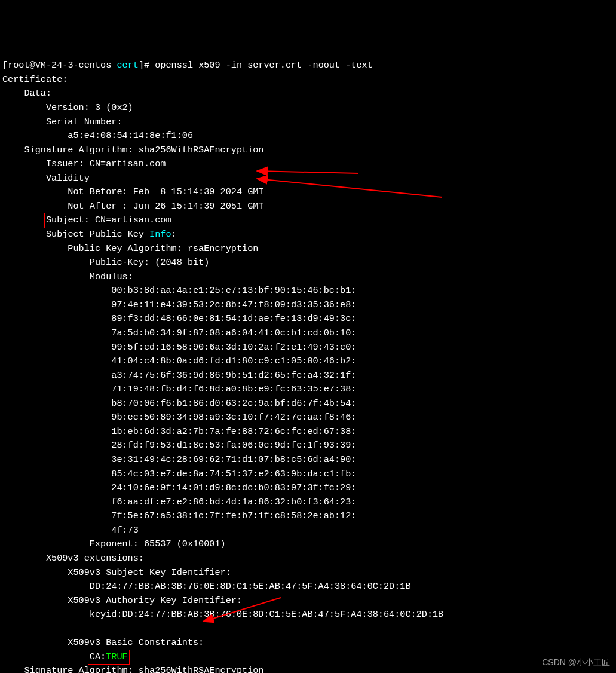 Image resolution: width=616 pixels, height=673 pixels. What do you see at coordinates (179, 305) in the screenshot?
I see `modulus-line: 97:4e:11:e4:39:53:2c:8b:47:f8:09:d3:35:3…` at bounding box center [179, 305].